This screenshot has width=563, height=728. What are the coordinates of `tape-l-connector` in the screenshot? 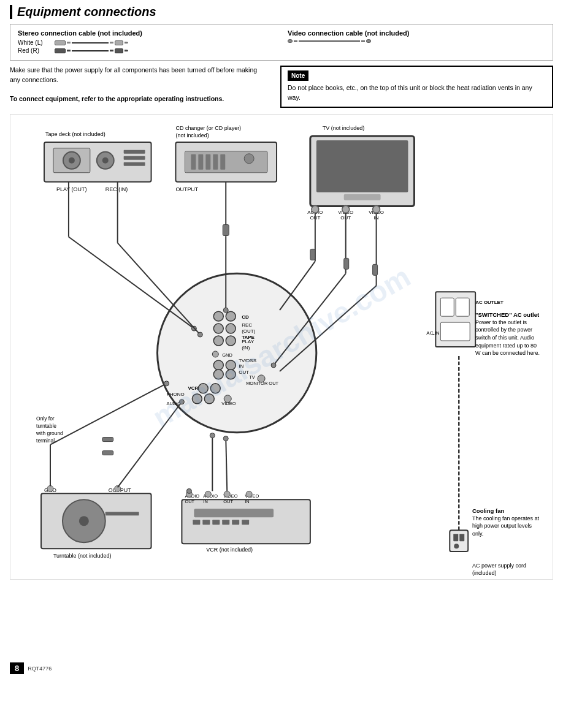 It's located at (218, 341).